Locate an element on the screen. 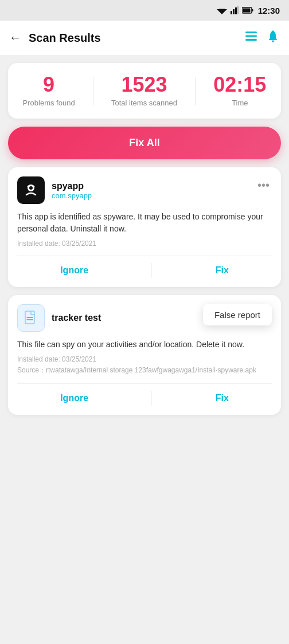 The image size is (289, 644). status-bar: 12:30 is located at coordinates (144, 10).